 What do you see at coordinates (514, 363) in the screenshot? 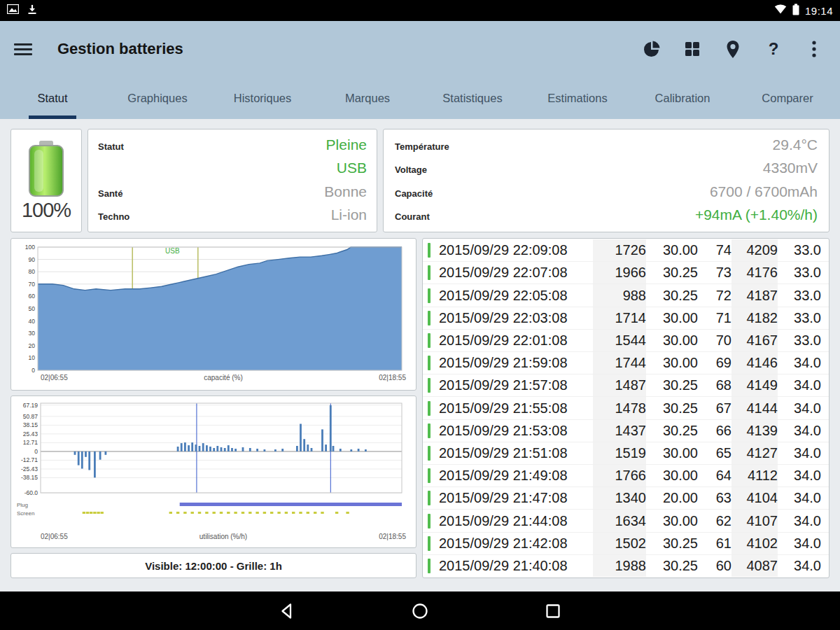
I see `table-cell: 2015/09/29 21:59:08` at bounding box center [514, 363].